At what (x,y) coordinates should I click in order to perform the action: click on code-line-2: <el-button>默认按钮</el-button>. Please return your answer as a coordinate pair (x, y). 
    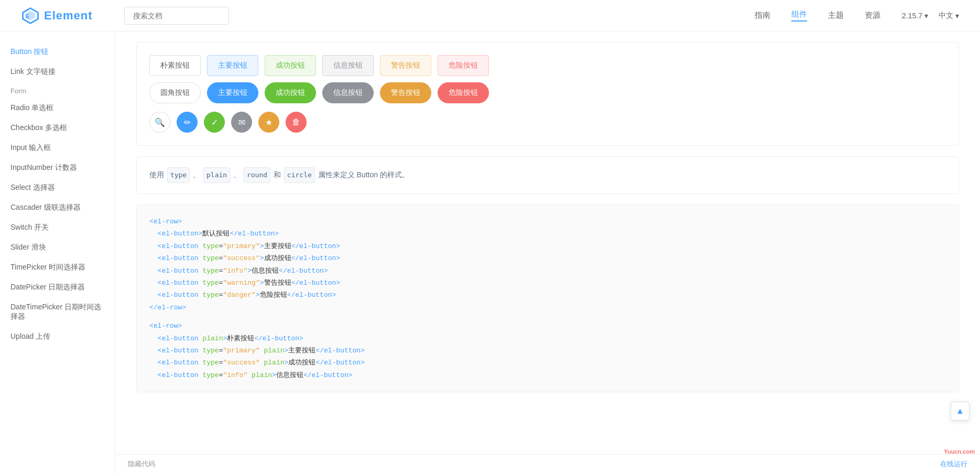
    Looking at the image, I should click on (548, 234).